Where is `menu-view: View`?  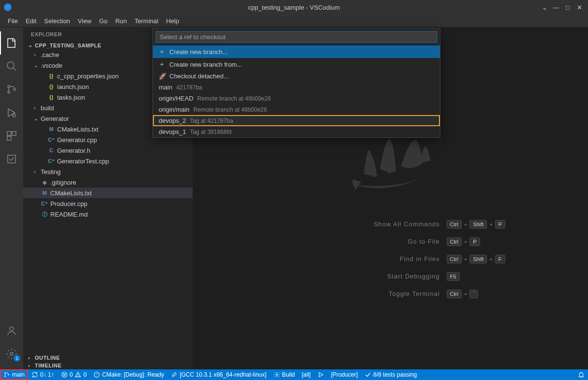
menu-view: View is located at coordinates (85, 21).